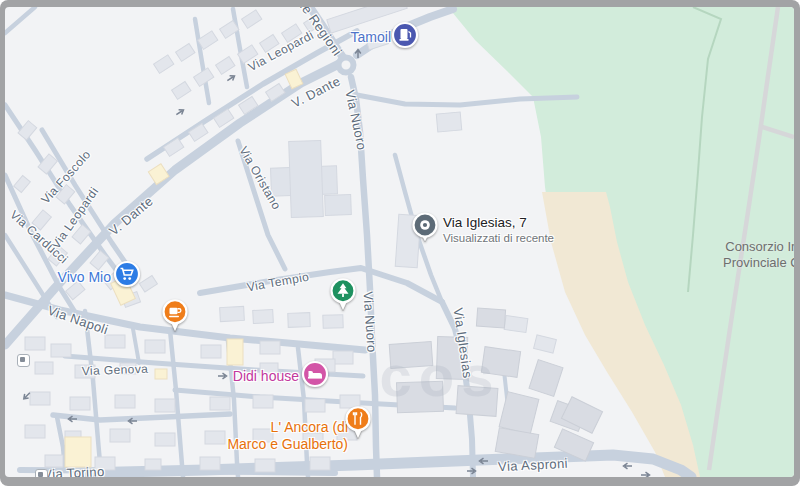  I want to click on restaurant-marker, so click(358, 426).